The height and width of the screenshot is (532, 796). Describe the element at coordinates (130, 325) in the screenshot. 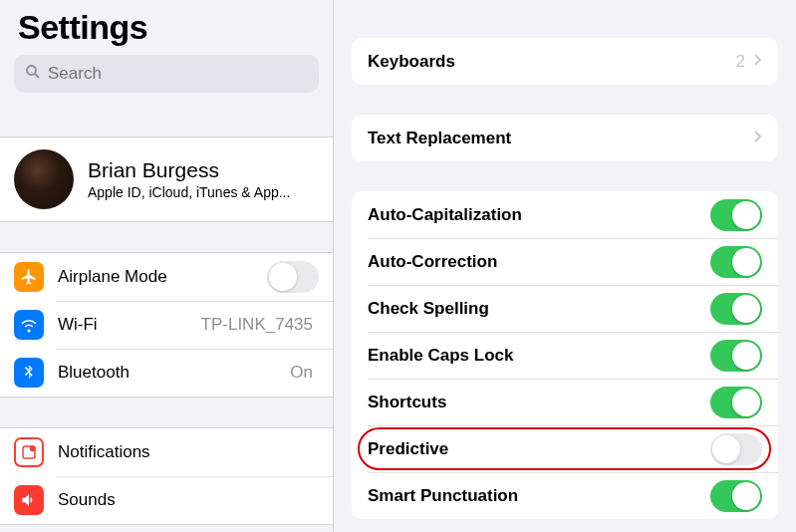

I see `wifi-label: Wi-Fi` at that location.